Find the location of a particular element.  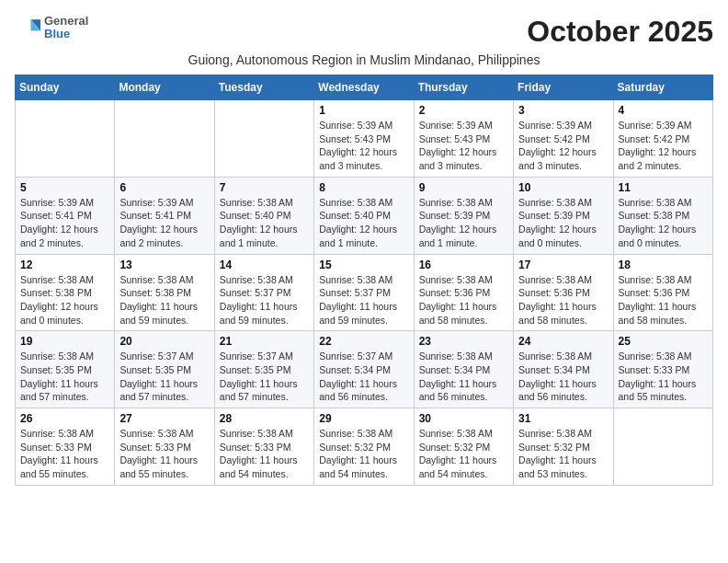

day-number: 14 is located at coordinates (265, 265).